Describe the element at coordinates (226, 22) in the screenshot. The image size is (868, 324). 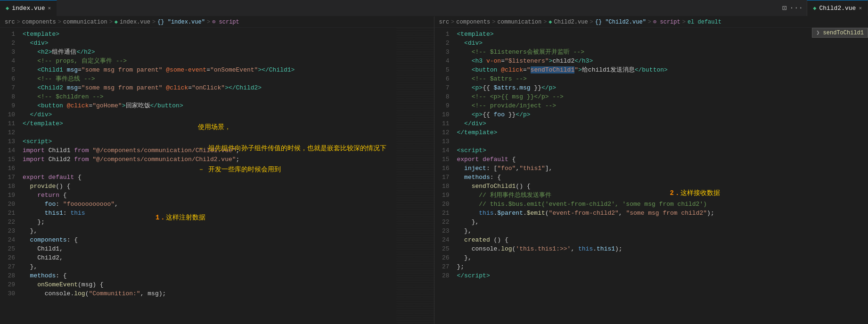
I see `bc-script: ⊙ script` at that location.